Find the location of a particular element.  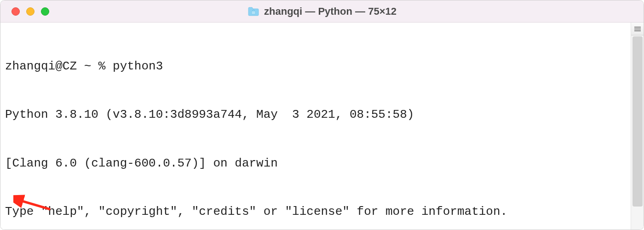

scrollbar-thumb is located at coordinates (638, 121).